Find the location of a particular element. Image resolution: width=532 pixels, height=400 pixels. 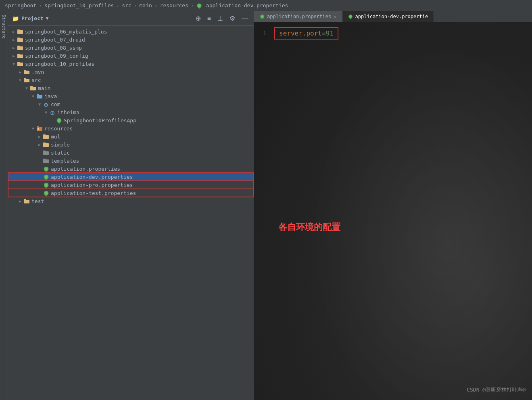

tree-label-static: static is located at coordinates (152, 153).